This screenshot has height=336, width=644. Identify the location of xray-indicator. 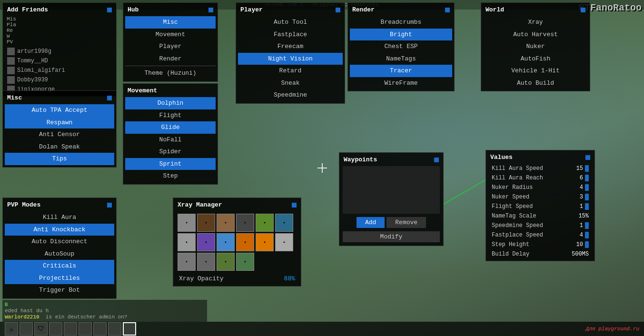
(294, 205).